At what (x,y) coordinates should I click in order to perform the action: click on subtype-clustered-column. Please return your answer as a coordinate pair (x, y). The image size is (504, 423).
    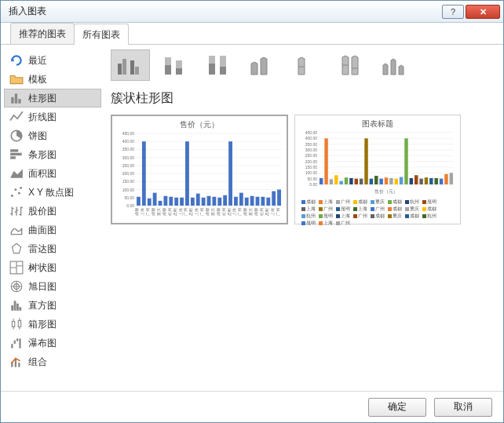
    Looking at the image, I should click on (130, 65).